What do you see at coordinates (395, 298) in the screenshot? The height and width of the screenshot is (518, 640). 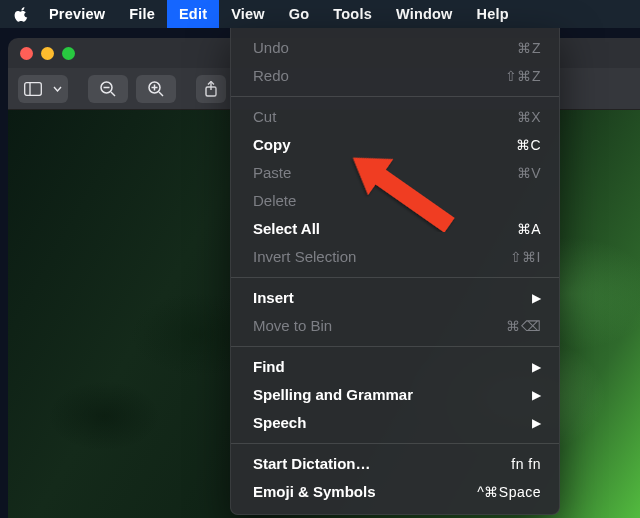 I see `menu-item-insert: Insert ▶` at bounding box center [395, 298].